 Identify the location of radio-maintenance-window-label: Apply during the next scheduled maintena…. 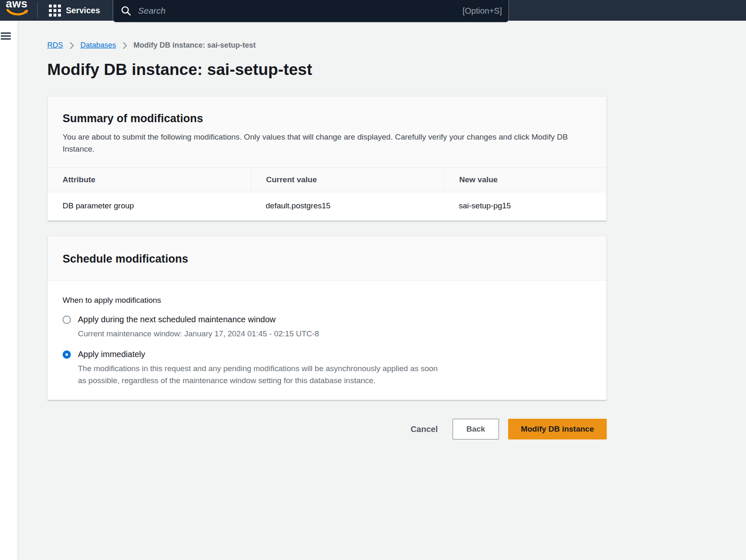
(177, 320).